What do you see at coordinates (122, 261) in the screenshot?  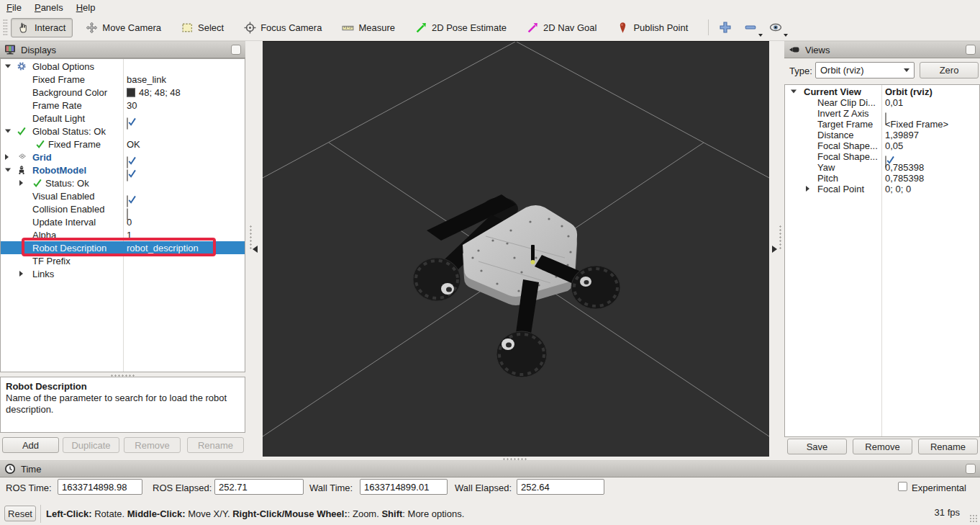 I see `tree-row-tf-prefix: TF Prefix` at bounding box center [122, 261].